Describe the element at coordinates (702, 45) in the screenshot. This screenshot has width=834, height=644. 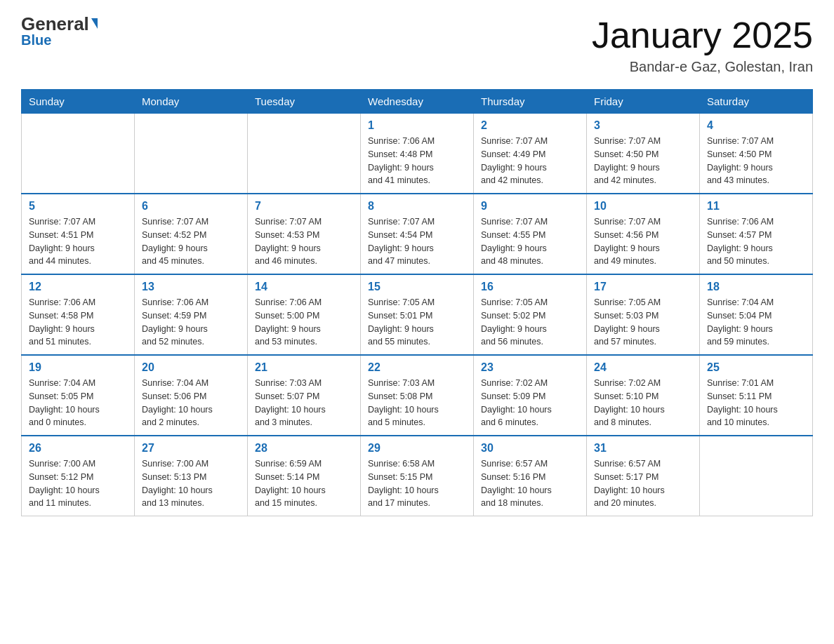
I see `title-area: January 2025 Bandar-e Gaz, Golestan, Ira…` at that location.